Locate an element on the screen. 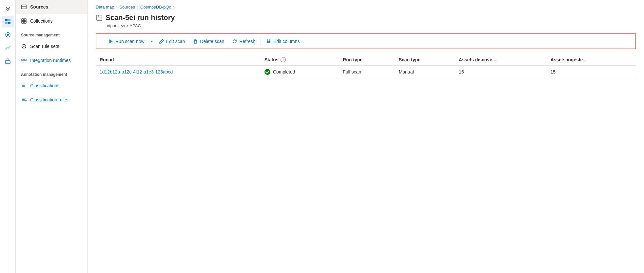 The image size is (644, 273). status-text: Completed is located at coordinates (284, 72).